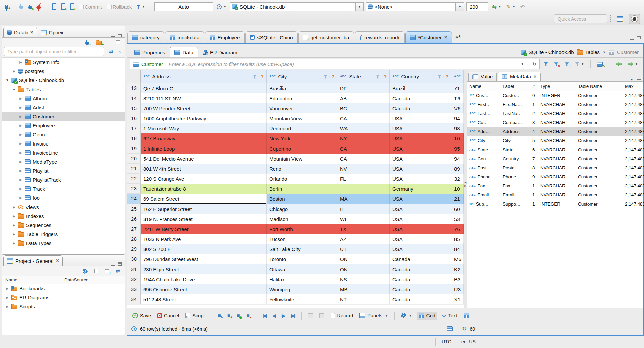 This screenshot has width=644, height=348. I want to click on script-button: Script, so click(195, 316).